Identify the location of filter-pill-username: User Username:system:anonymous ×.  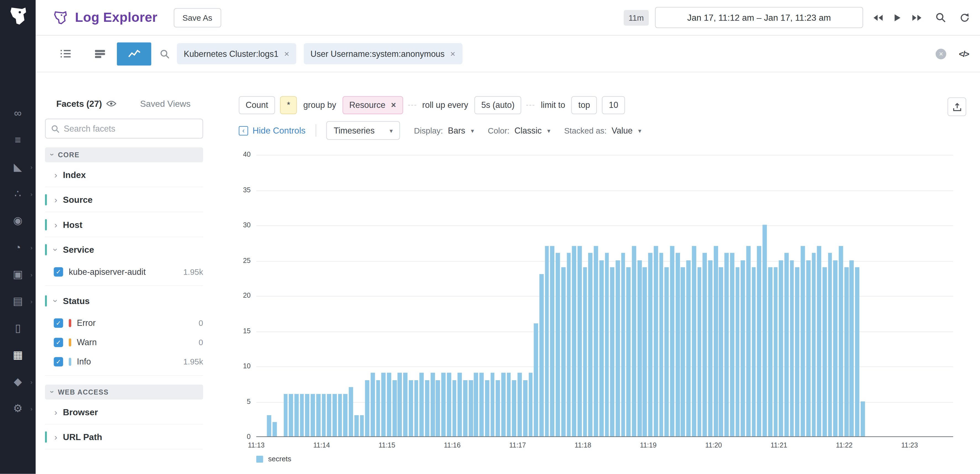
(383, 54).